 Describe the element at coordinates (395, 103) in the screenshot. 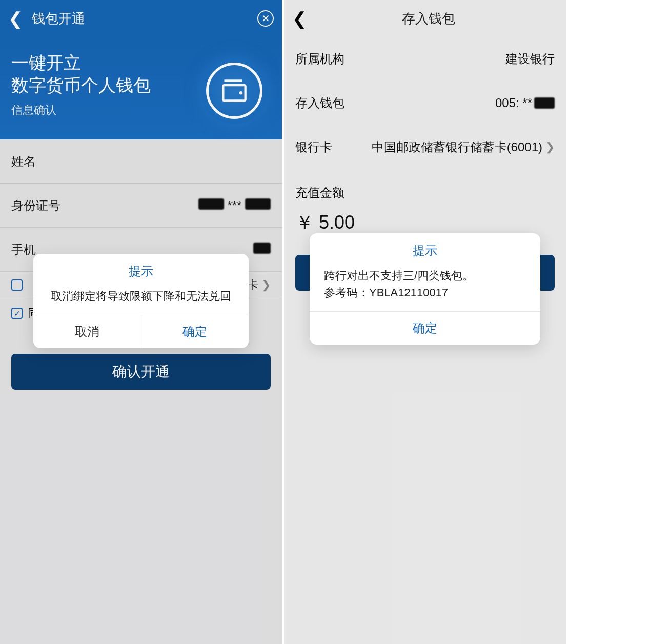

I see `label-wallet: 存入钱包` at that location.